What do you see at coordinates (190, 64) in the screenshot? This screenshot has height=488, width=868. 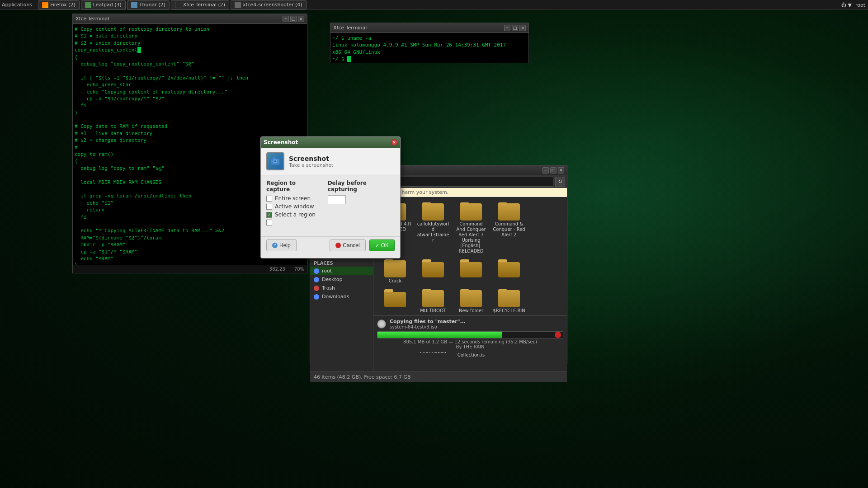 I see `term-line: debug_log "copy_rootcopy_content" "$@"` at bounding box center [190, 64].